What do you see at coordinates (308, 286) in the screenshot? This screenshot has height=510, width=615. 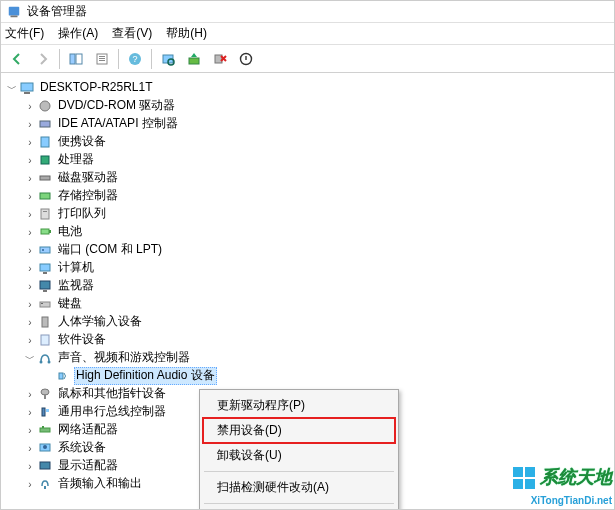 I see `tree-category: ›监视器` at bounding box center [308, 286].